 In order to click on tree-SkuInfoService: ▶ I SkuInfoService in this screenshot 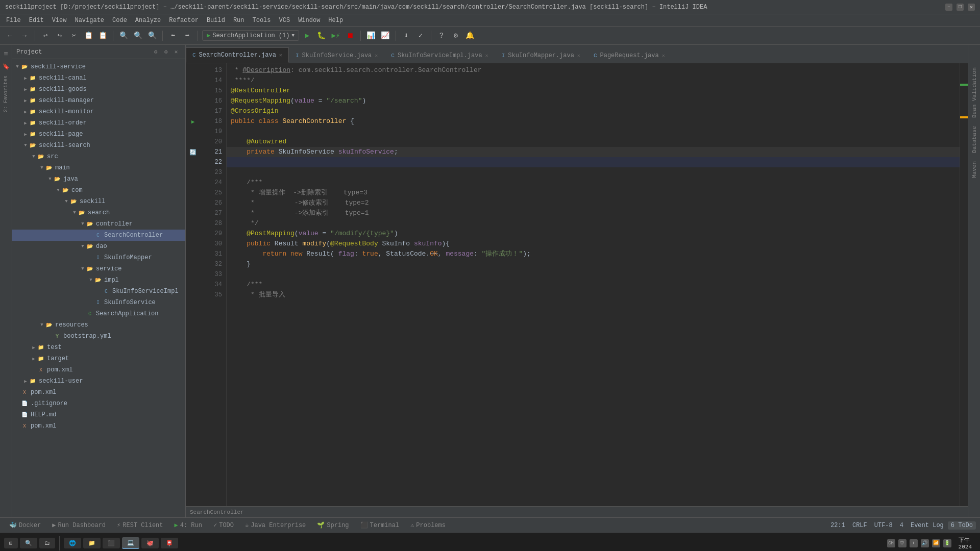, I will do `click(99, 303)`.